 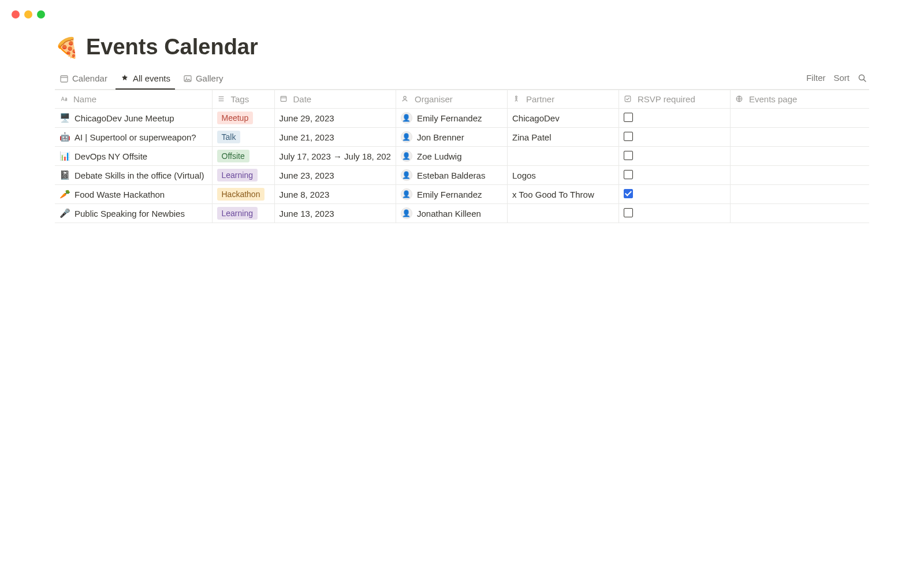 What do you see at coordinates (67, 47) in the screenshot?
I see `page-icon: 🍕` at bounding box center [67, 47].